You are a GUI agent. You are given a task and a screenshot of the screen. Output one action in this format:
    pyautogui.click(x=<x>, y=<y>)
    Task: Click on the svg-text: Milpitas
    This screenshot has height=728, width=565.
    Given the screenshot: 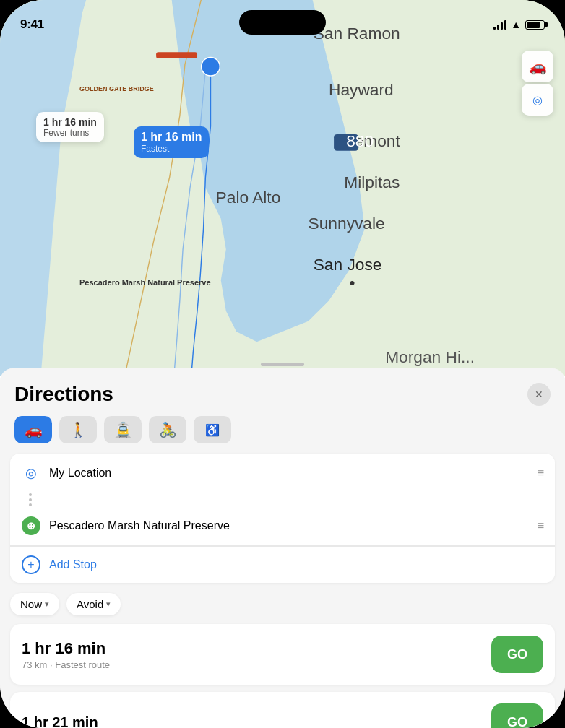 What is the action you would take?
    pyautogui.click(x=371, y=182)
    